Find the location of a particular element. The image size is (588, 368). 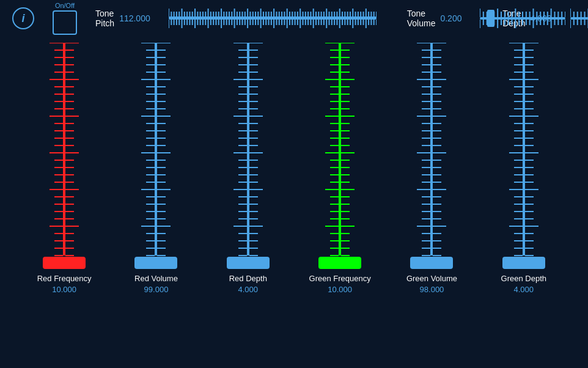

tone-volume-value: 0.200 is located at coordinates (451, 18).